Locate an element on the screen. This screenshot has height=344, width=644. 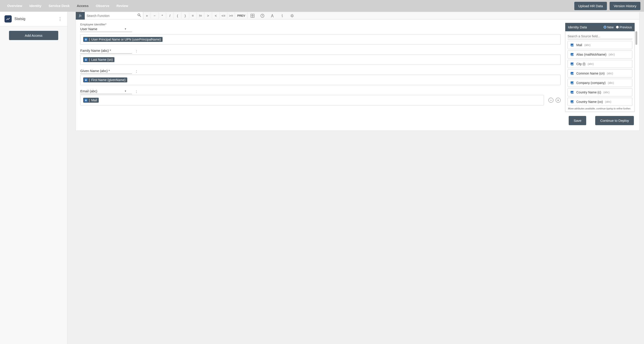
email-token: | Mail is located at coordinates (91, 100).